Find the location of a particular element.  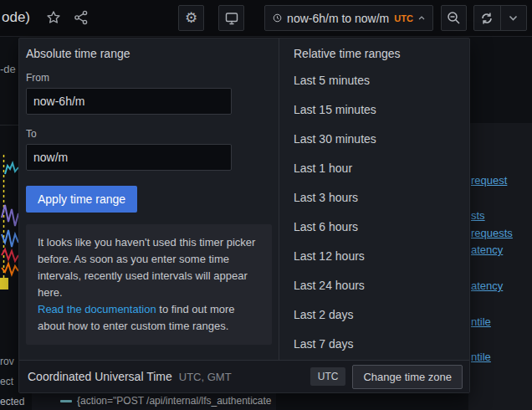

breadcrumb-fragment: -de is located at coordinates (8, 69).